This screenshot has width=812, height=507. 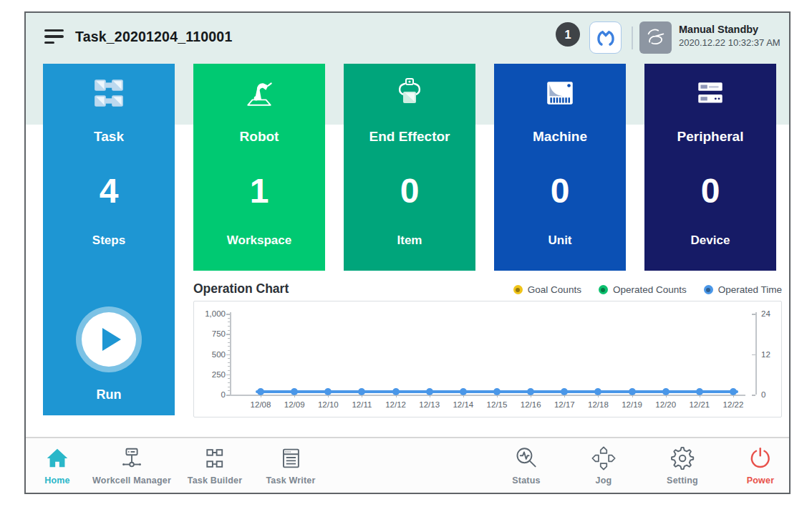 What do you see at coordinates (215, 458) in the screenshot?
I see `task-builder-icon` at bounding box center [215, 458].